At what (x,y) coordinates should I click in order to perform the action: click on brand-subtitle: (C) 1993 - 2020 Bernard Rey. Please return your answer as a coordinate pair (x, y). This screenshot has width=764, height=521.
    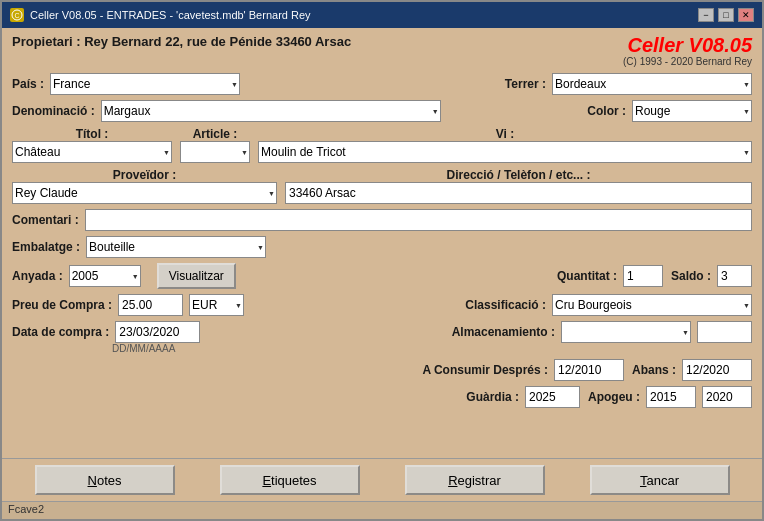
    Looking at the image, I should click on (688, 62).